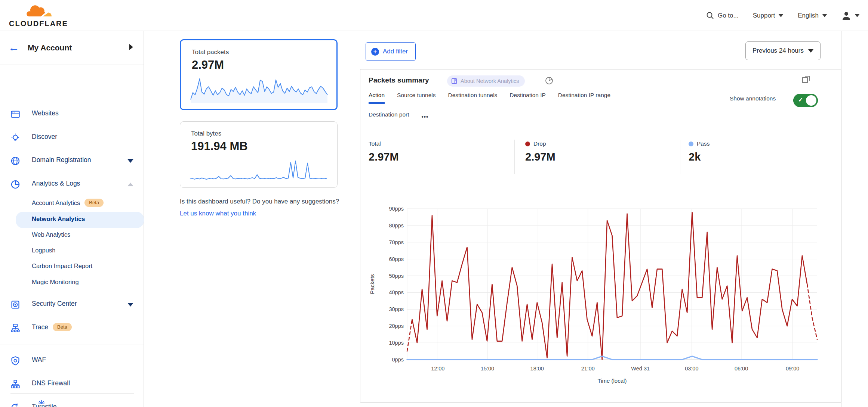  I want to click on add-filter-button: + Add filter, so click(391, 52).